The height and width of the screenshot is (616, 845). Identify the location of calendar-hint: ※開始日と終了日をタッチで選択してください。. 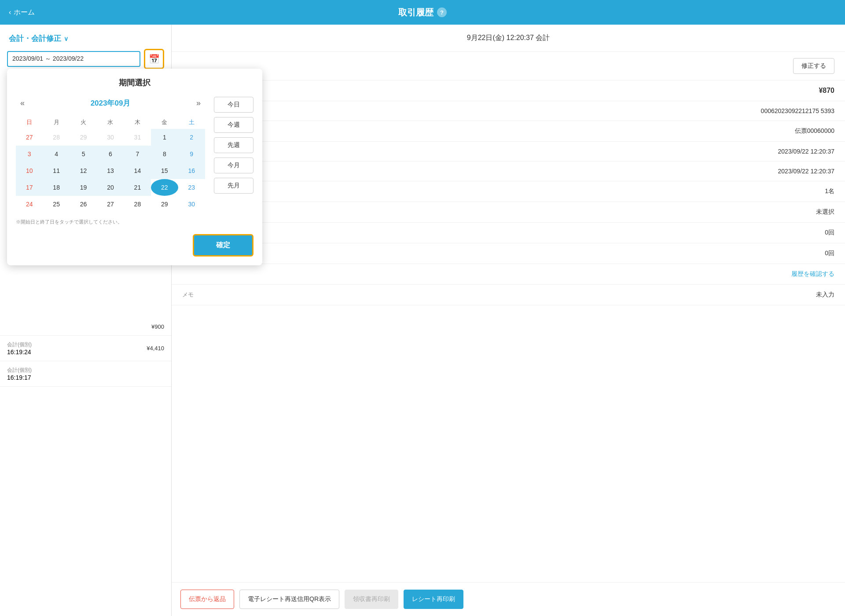
(110, 222).